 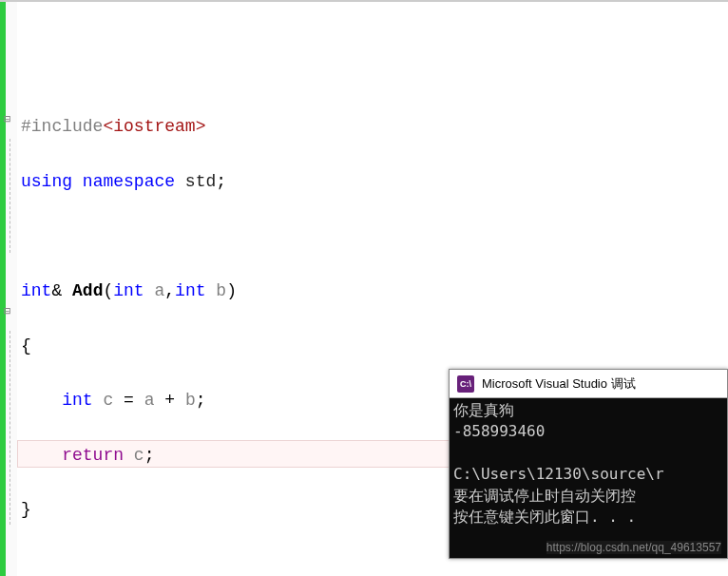 I want to click on editor-gutter: ⊟ ⊟, so click(x=9, y=289).